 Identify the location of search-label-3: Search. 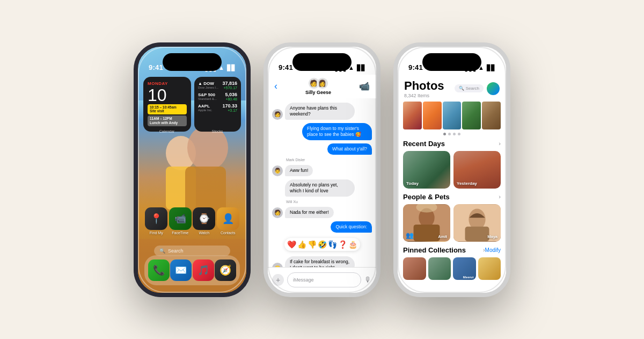
(472, 88).